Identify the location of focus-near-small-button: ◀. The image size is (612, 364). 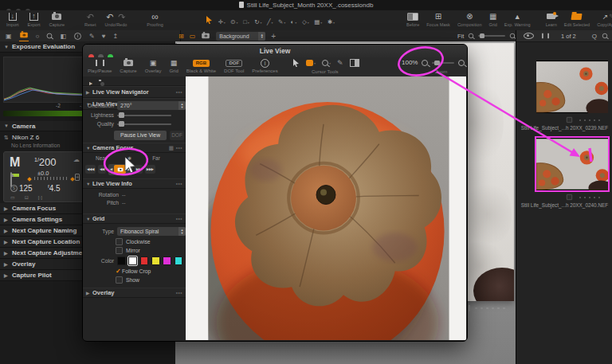
(112, 169).